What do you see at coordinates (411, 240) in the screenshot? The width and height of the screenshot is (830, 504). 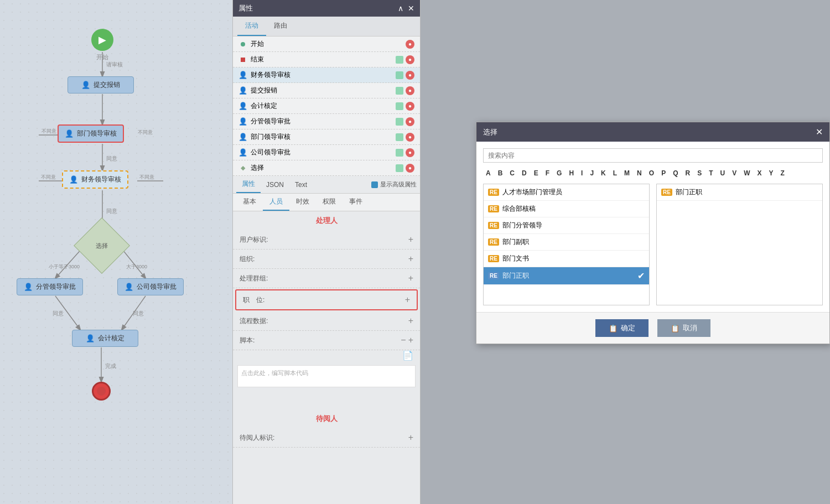 I see `field-user-id-add: +` at bounding box center [411, 240].